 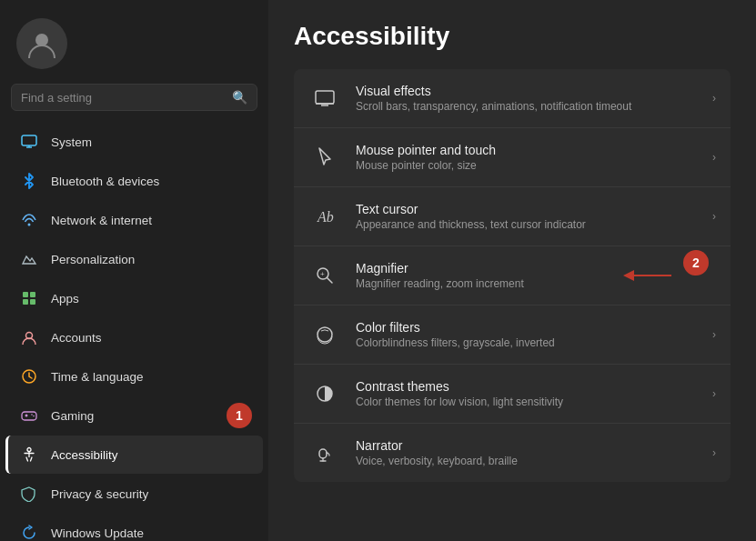 I want to click on settings-item-mouse-pointer: Mouse pointer and touch Mouse pointer co…, so click(x=512, y=158).